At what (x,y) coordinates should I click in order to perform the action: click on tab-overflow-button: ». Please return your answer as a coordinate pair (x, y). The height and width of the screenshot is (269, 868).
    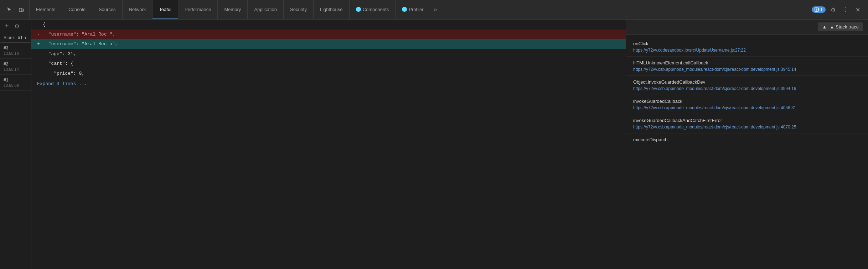
    Looking at the image, I should click on (435, 10).